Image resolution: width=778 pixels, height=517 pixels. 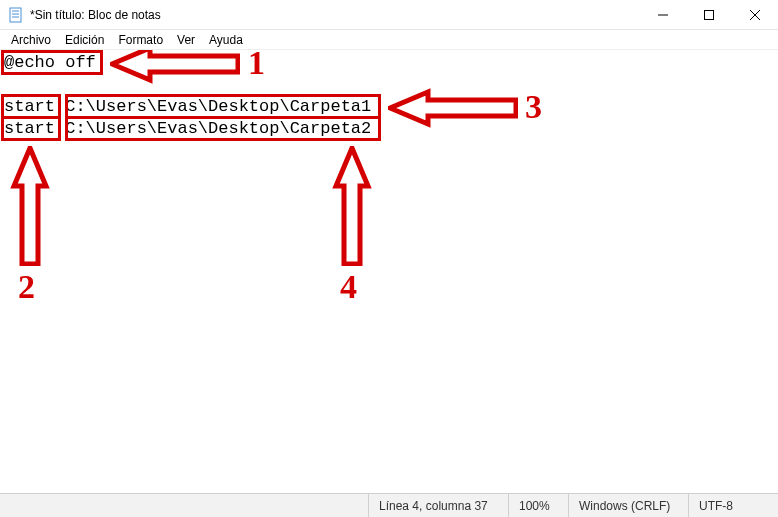 I want to click on maximize-button, so click(x=709, y=15).